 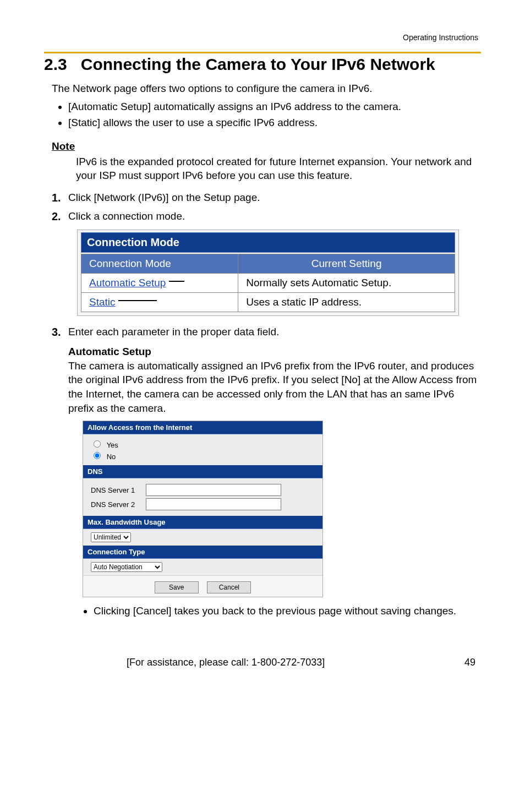 What do you see at coordinates (56, 333) in the screenshot?
I see `step-number: 3.` at bounding box center [56, 333].